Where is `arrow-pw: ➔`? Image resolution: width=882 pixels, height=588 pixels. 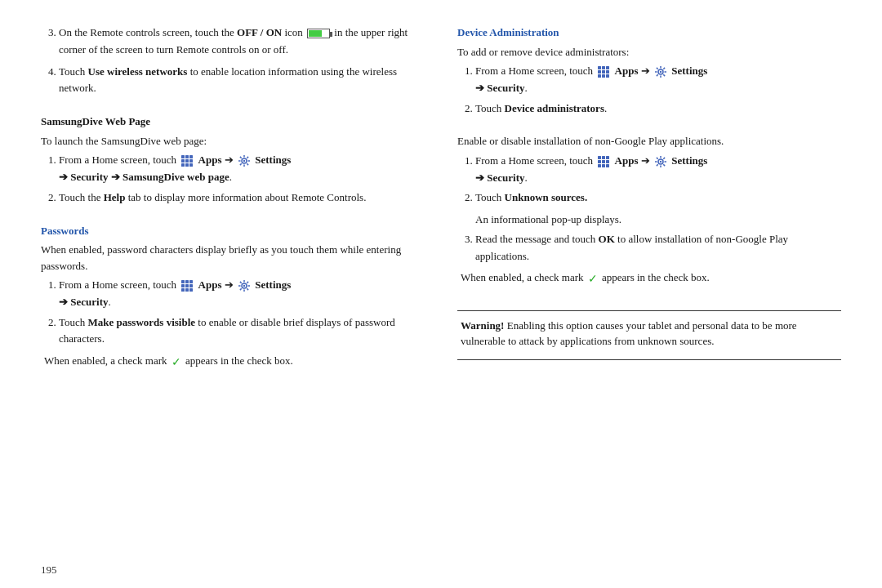 arrow-pw: ➔ is located at coordinates (230, 284).